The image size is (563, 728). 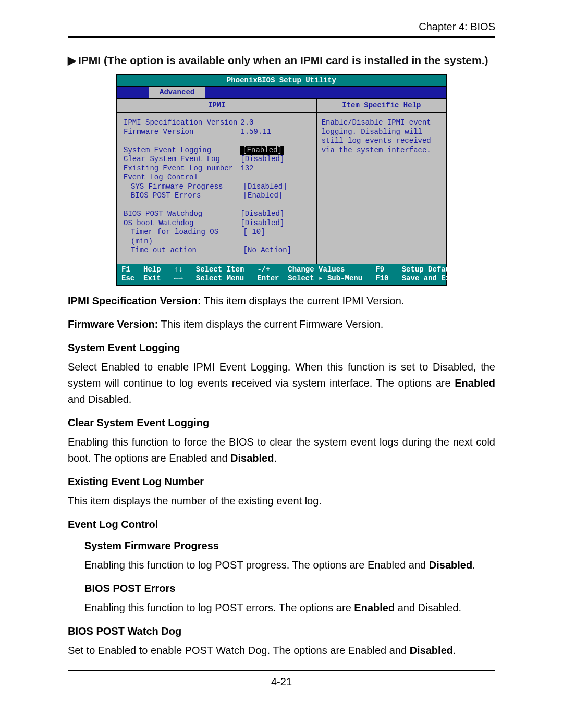 What do you see at coordinates (218, 169) in the screenshot?
I see `opt-row: Existing Event Log number132` at bounding box center [218, 169].